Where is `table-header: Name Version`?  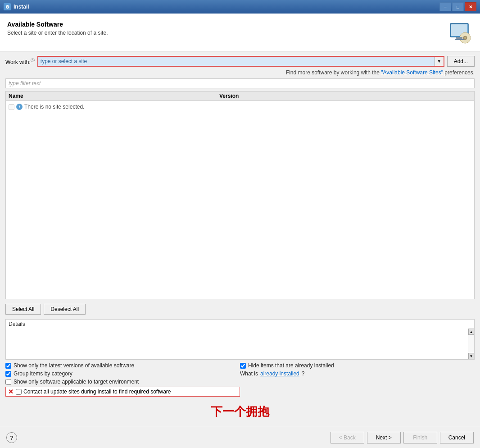
table-header: Name Version is located at coordinates (240, 96).